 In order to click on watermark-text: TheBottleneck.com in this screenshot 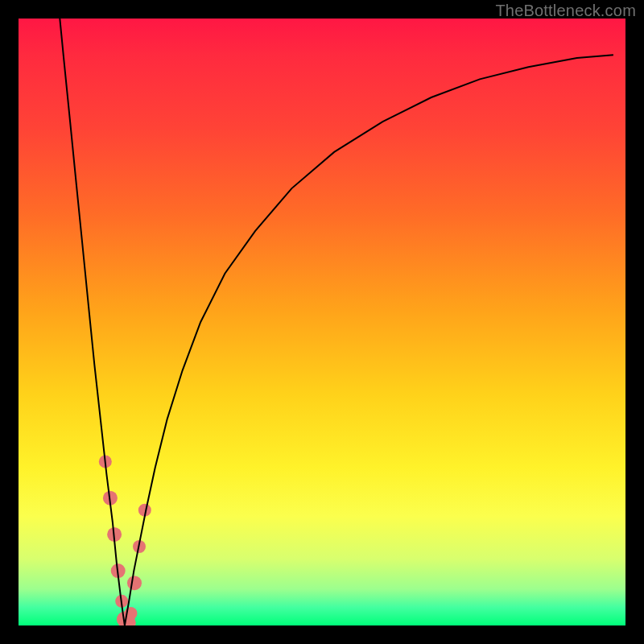, I will do `click(565, 11)`.